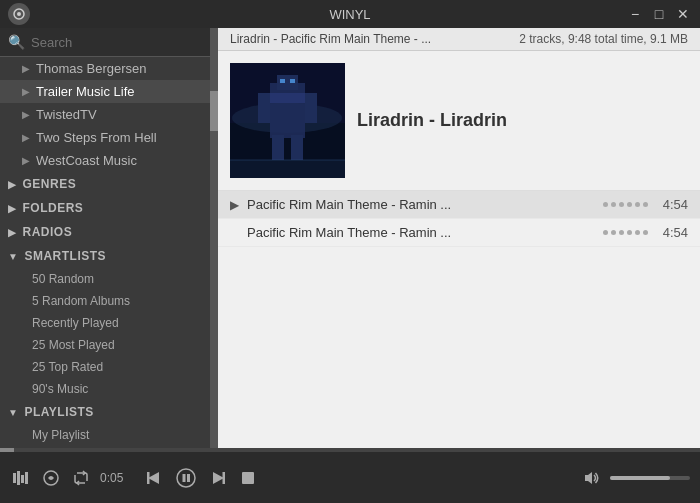  Describe the element at coordinates (459, 219) in the screenshot. I see `track-list: ▶ Pacific Rim Main Theme - Ramin ... 4:5…` at that location.